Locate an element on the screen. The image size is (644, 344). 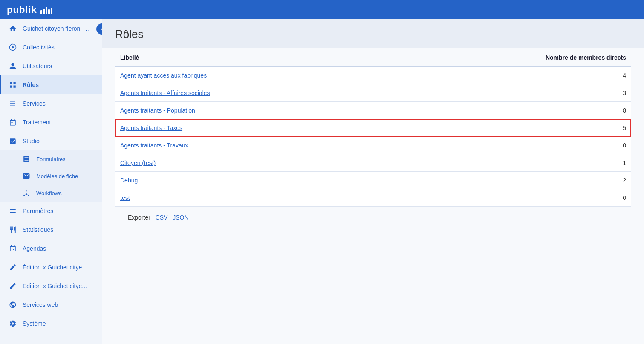
page-header: Rôles is located at coordinates (373, 34).